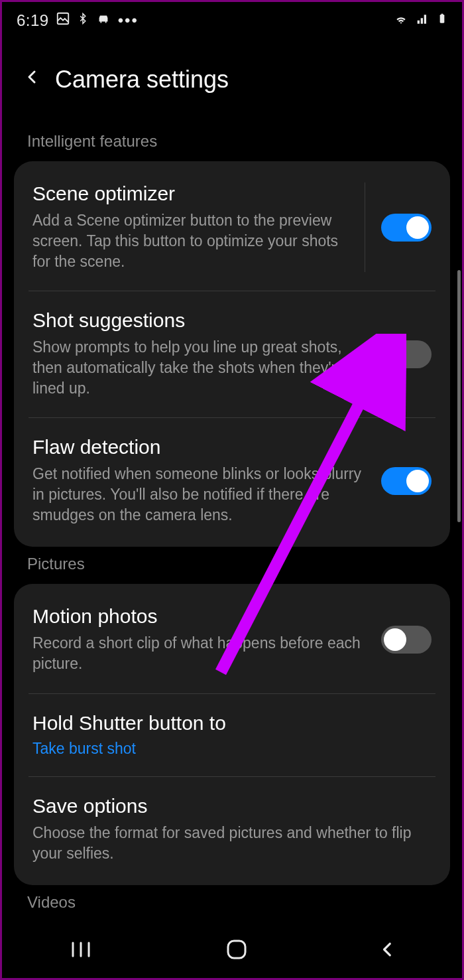  What do you see at coordinates (420, 21) in the screenshot?
I see `status-right` at bounding box center [420, 21].